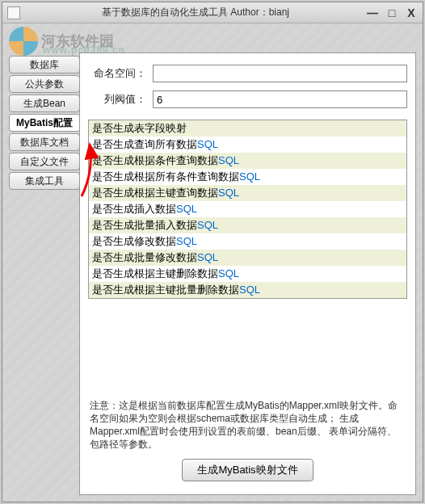 This screenshot has height=504, width=425. What do you see at coordinates (247, 193) in the screenshot?
I see `option-row: 是否生成根据主键查询数据SQL` at bounding box center [247, 193].